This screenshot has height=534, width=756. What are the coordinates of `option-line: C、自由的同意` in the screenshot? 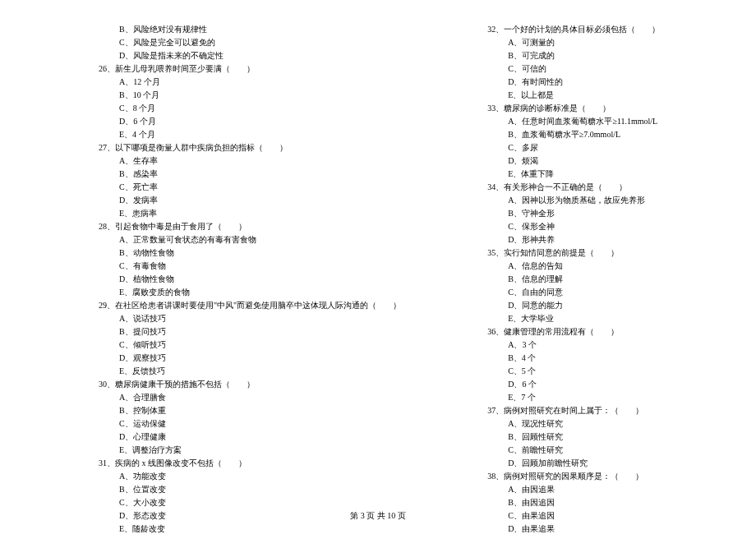 It's located at (594, 292).